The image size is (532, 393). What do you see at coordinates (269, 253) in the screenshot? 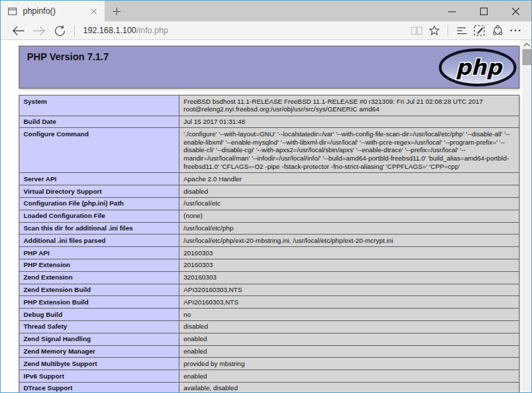
I see `table-row: PHP API20160303` at bounding box center [269, 253].